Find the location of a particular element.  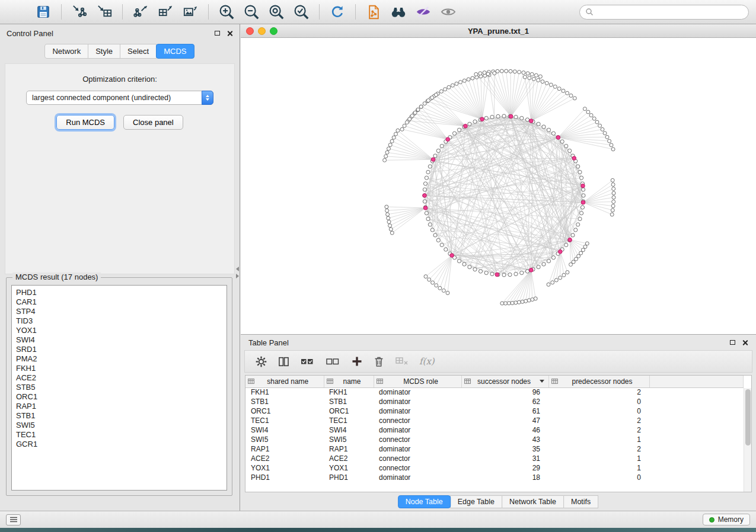

mcds-result-item: RAP1 is located at coordinates (119, 406).